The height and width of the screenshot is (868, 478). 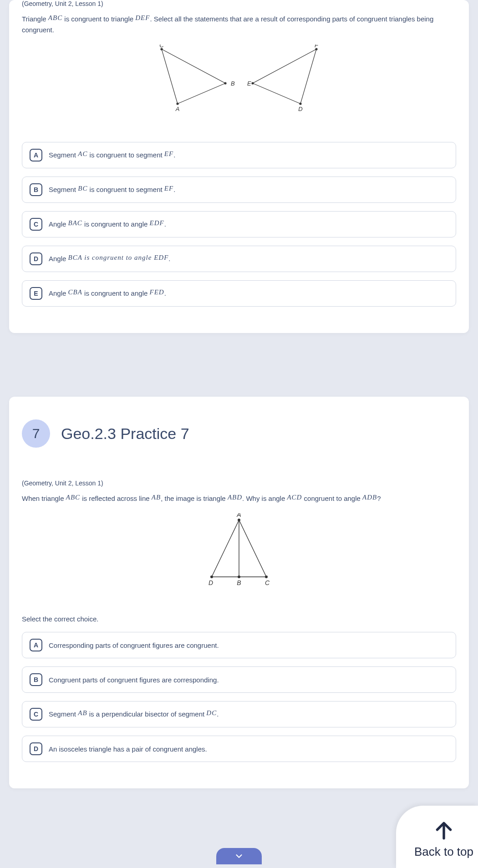 I want to click on choice-E: E Angle CBA is congruent to angle FED., so click(x=239, y=293).